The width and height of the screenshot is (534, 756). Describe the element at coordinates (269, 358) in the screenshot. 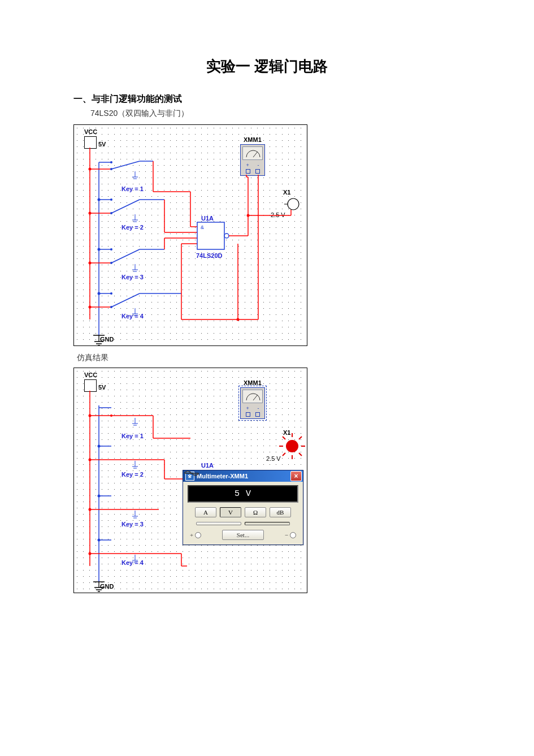

I see `sim-result-label: 仿真结果` at that location.